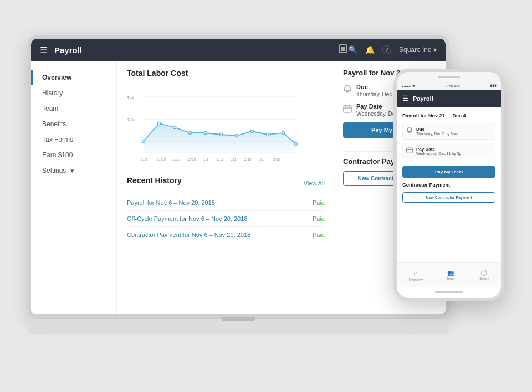 This screenshot has width=532, height=392. What do you see at coordinates (449, 185) in the screenshot?
I see `phone-contractor-title: Contractor Payment` at bounding box center [449, 185].